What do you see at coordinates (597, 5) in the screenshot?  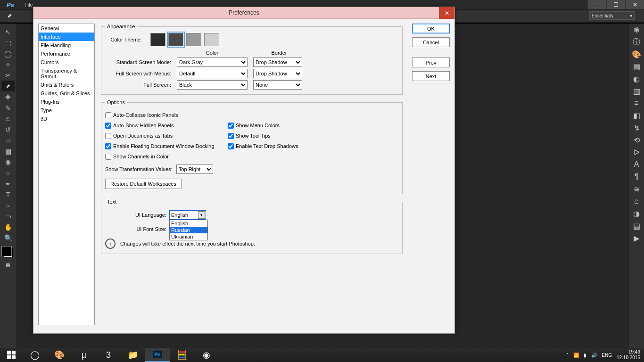 I see `minimize-button: —` at bounding box center [597, 5].